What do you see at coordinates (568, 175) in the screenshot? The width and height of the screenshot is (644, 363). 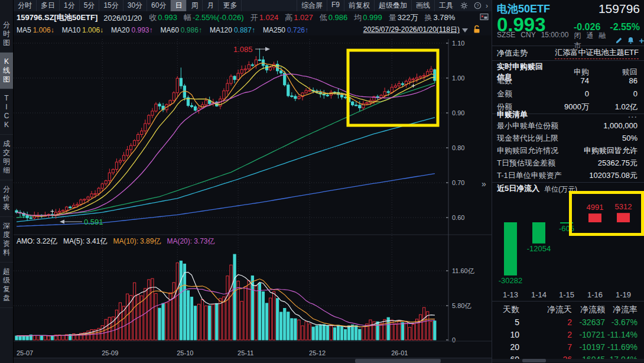 I see `list-row: T-1日单位申赎资产1020375.08元` at bounding box center [568, 175].